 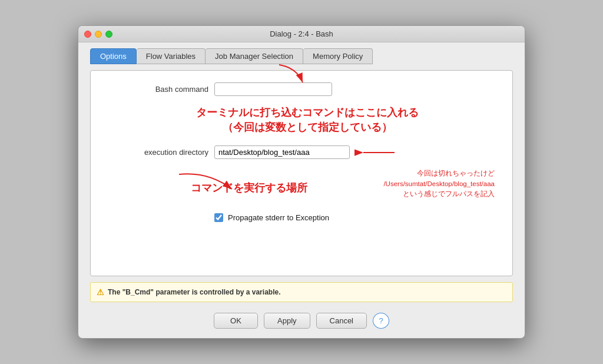 I want to click on propagate-checkbox, so click(x=219, y=218).